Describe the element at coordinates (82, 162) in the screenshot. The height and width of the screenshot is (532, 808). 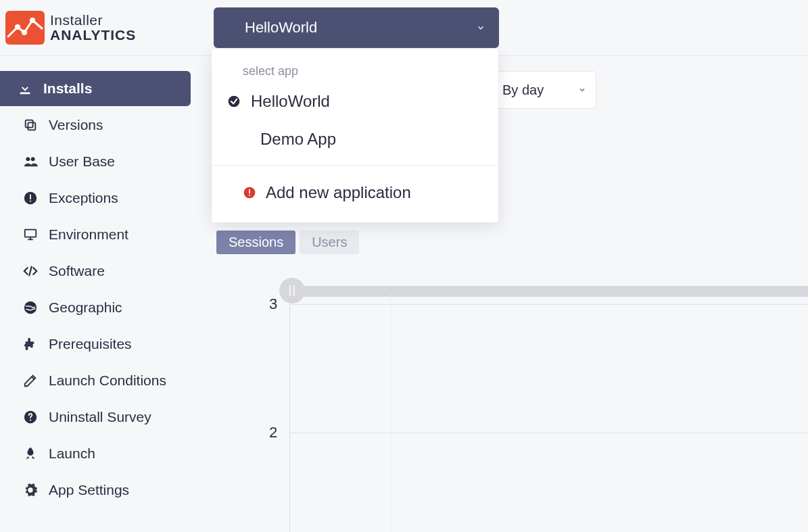
I see `sidebar-item-label: User Base` at that location.